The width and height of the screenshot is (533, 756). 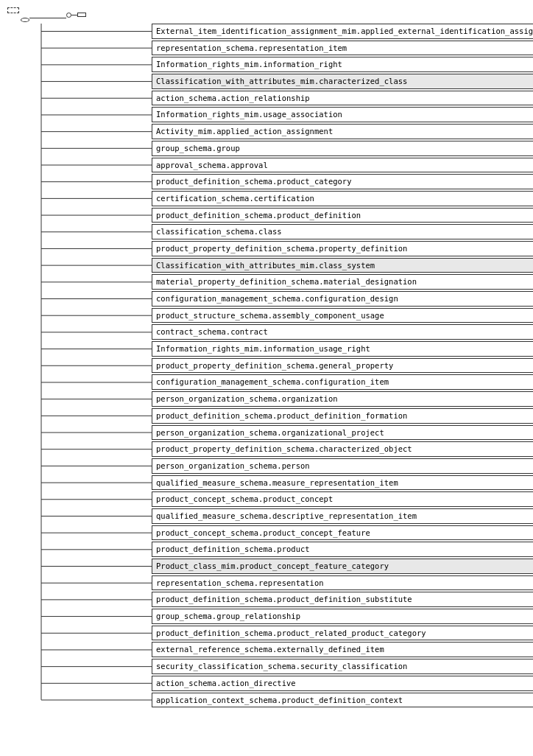 What do you see at coordinates (342, 584) in the screenshot?
I see `list-item: representation_schema.representation` at bounding box center [342, 584].